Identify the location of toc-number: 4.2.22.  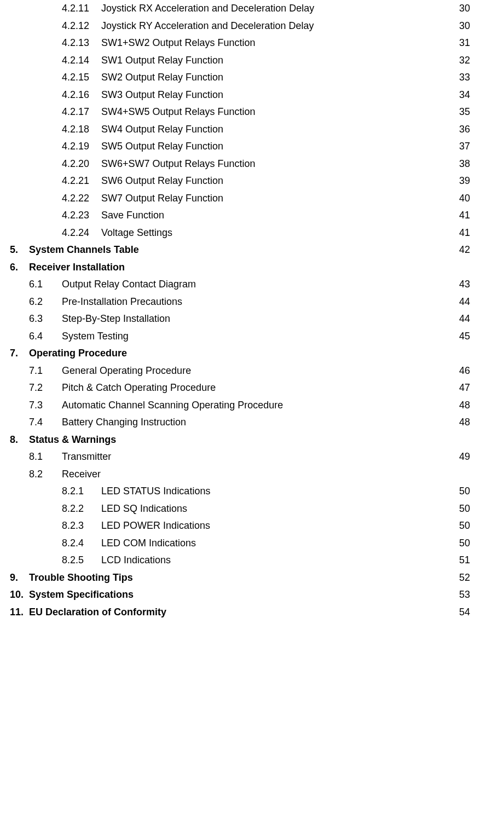
(82, 199).